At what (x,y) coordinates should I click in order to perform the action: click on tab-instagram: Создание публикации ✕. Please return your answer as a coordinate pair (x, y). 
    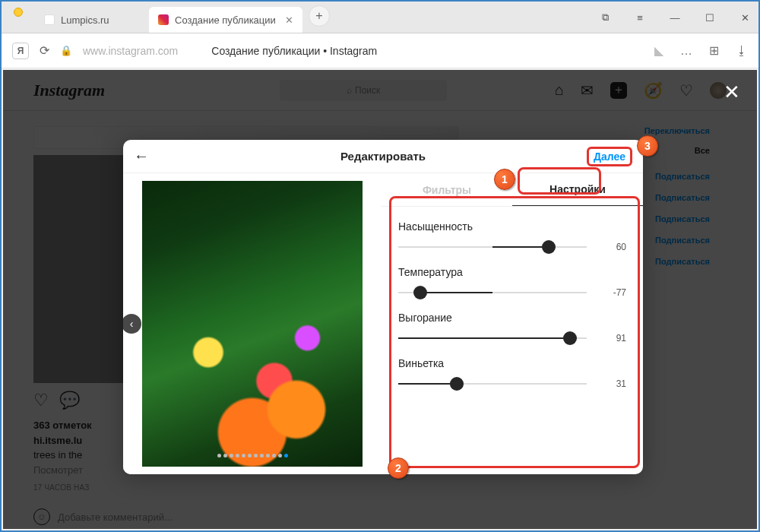
    Looking at the image, I should click on (226, 20).